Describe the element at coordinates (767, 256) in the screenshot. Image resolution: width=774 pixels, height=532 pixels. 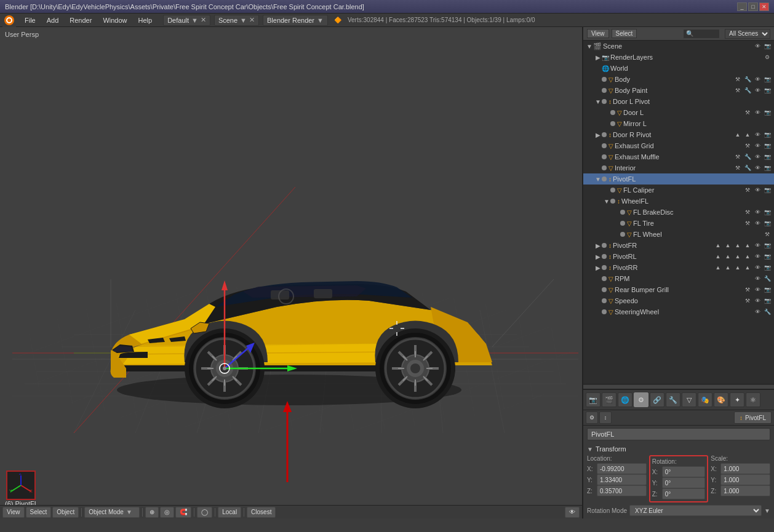
I see `prl-render: 📷` at that location.